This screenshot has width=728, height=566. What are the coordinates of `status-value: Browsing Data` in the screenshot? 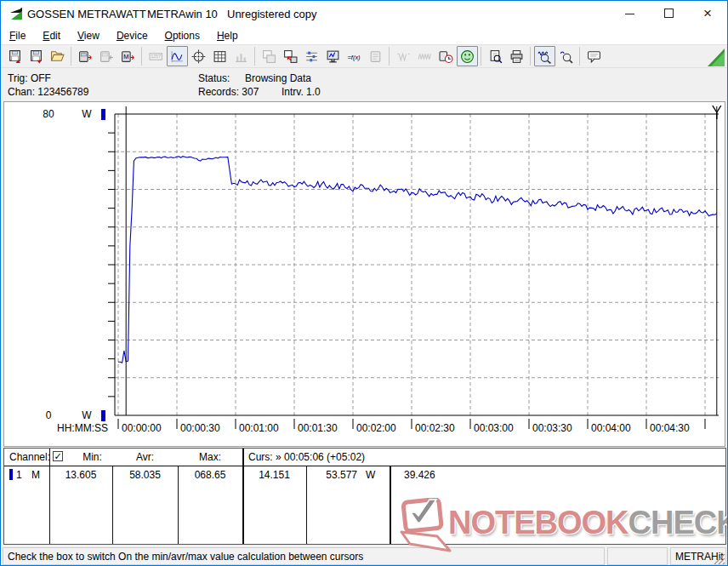 It's located at (278, 78).